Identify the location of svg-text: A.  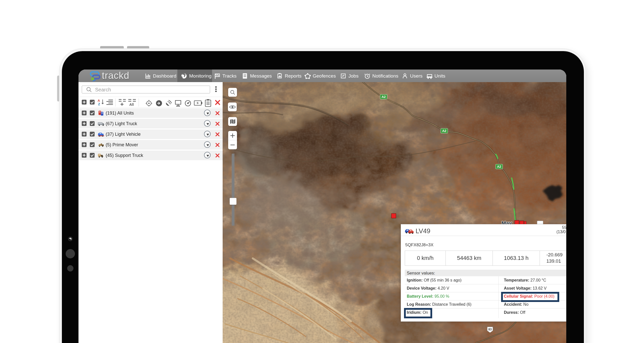
(99, 101).